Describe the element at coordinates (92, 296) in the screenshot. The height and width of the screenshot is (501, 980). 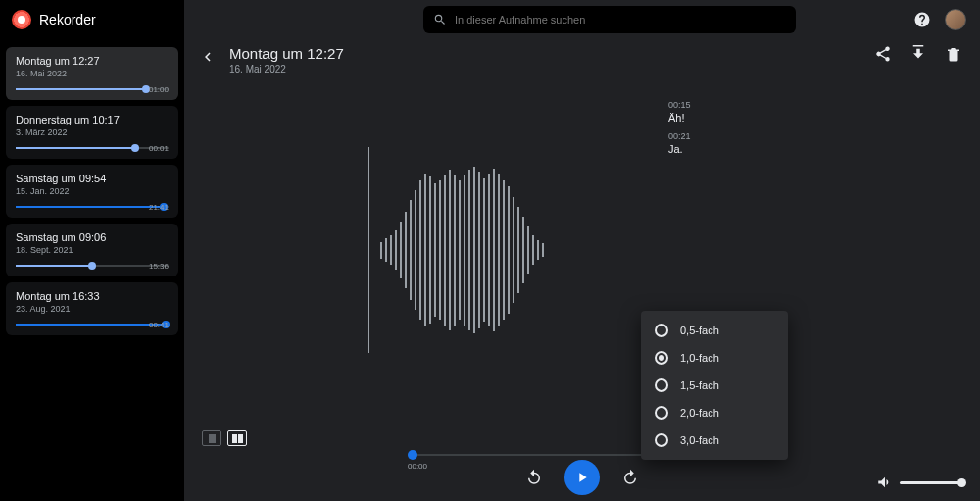
I see `recording-item-title: Montag um 16:33` at that location.